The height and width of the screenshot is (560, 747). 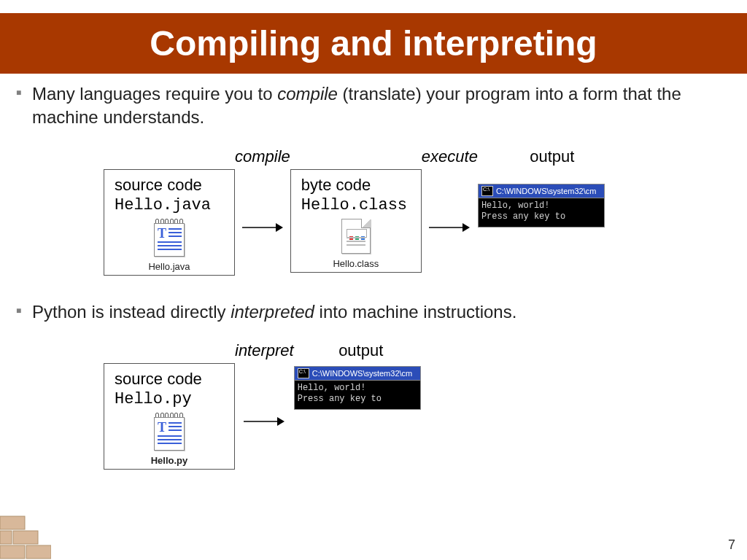 I want to click on page-number: 7, so click(x=732, y=545).